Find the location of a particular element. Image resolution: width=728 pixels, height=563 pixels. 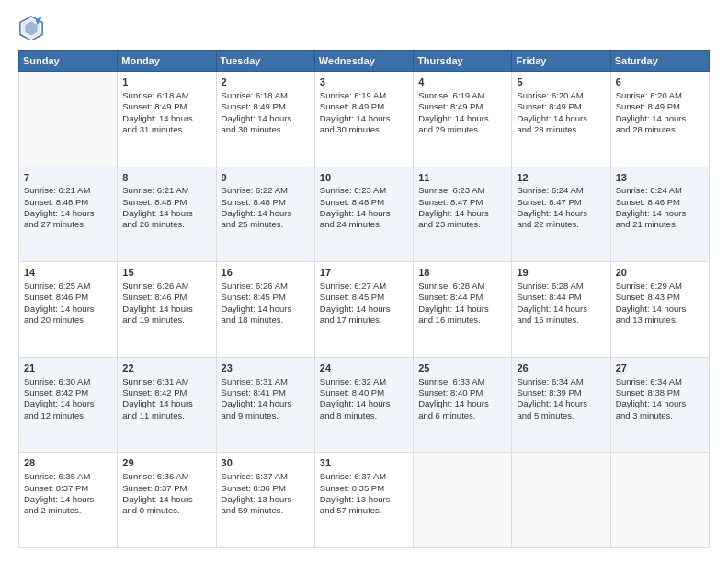

day-number: 20 is located at coordinates (660, 272).